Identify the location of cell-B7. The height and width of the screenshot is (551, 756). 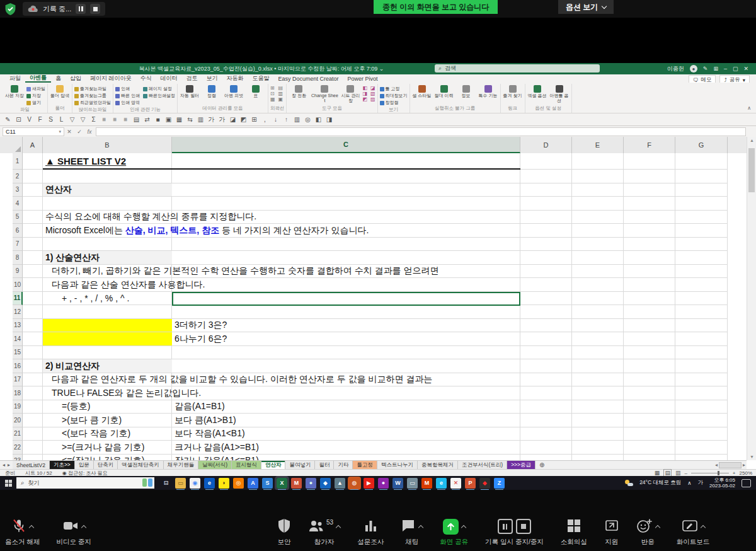
(107, 245).